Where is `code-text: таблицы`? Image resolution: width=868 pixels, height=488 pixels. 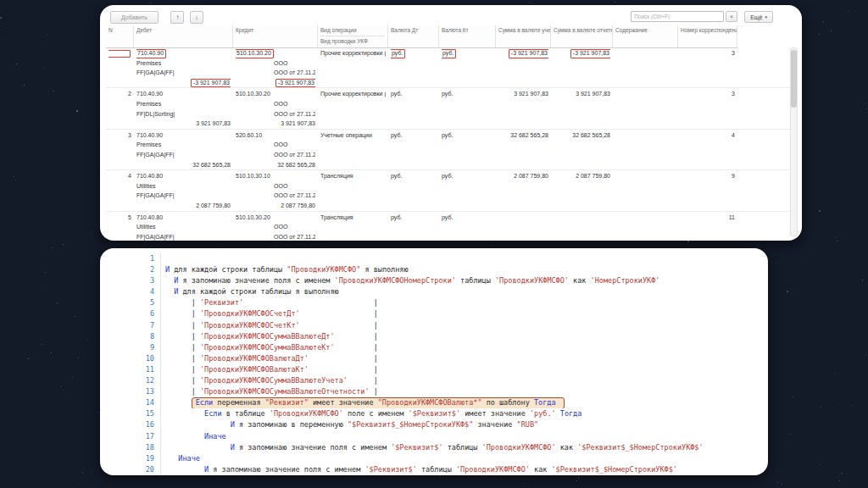 code-text: таблицы is located at coordinates (476, 280).